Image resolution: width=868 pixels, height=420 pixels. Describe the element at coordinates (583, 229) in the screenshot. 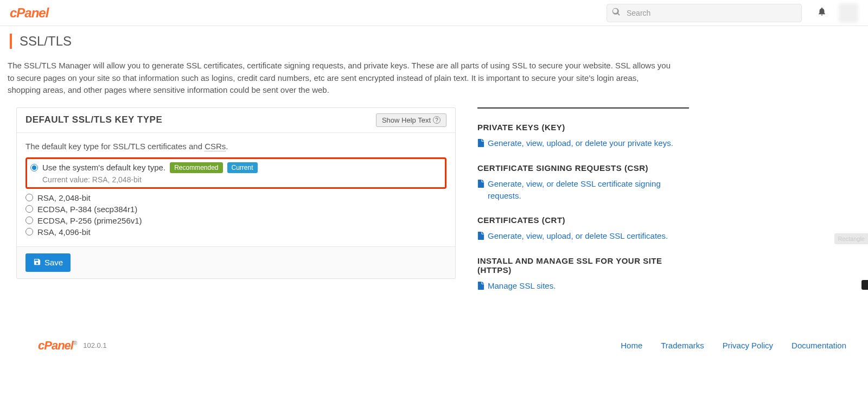

I see `section-crt: CERTIFICATES (CRT) Generate, view, uploa…` at that location.